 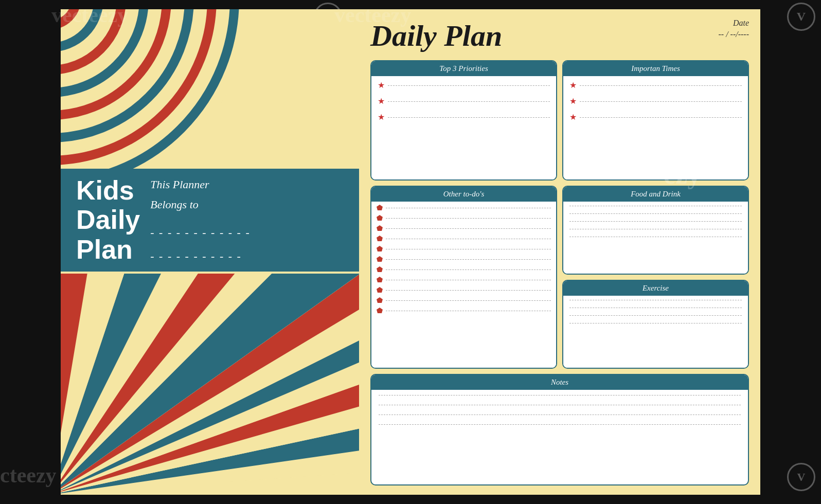 What do you see at coordinates (436, 36) in the screenshot?
I see `plan-title: Daily Plan` at bounding box center [436, 36].